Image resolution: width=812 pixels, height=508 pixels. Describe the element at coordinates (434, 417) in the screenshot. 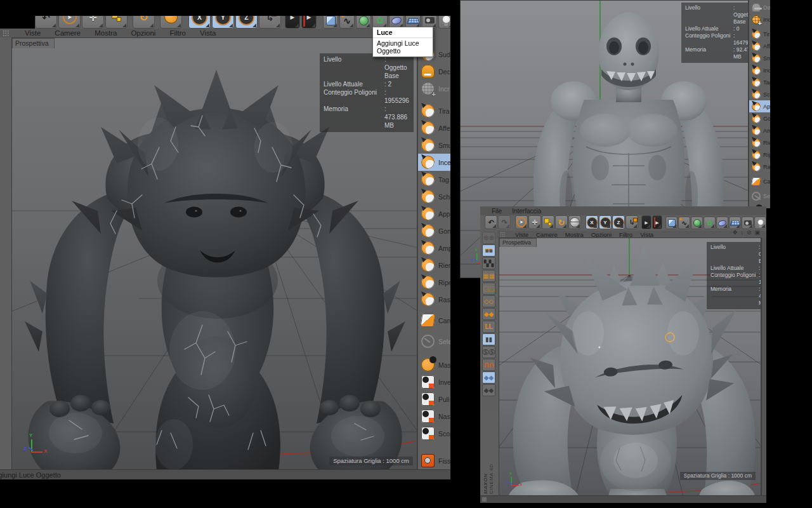

I see `sculpt-tool-item: Nas` at that location.